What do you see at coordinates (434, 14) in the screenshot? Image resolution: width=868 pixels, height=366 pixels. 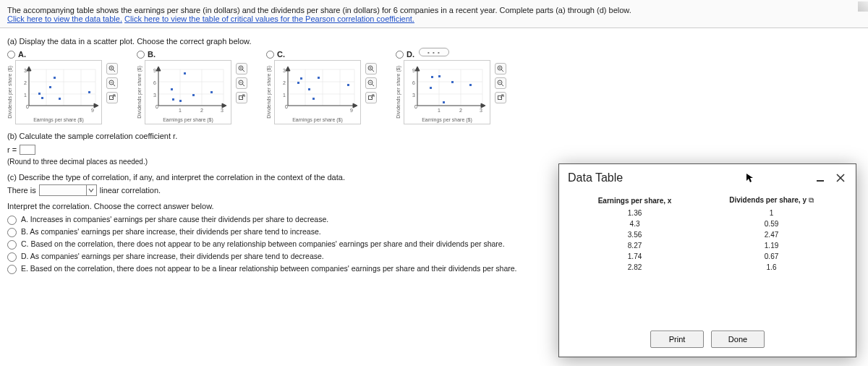 I see `question-header: The accompanying table shows the earning…` at bounding box center [434, 14].